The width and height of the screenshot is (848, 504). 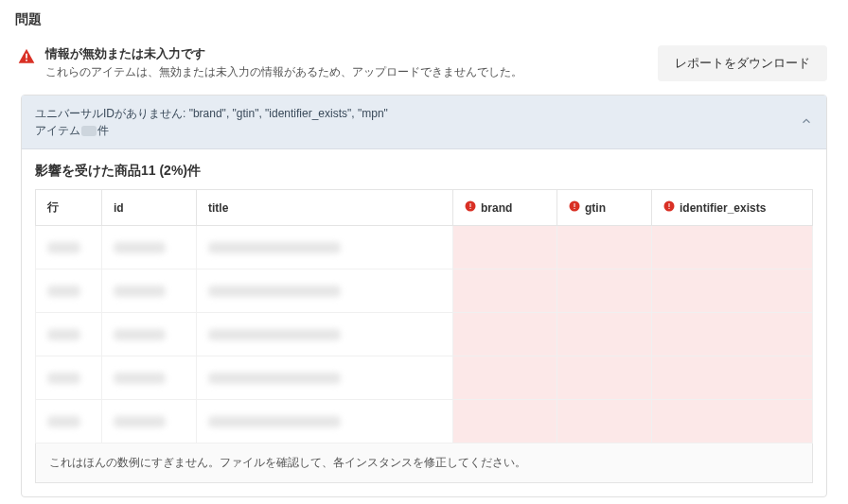 What do you see at coordinates (212, 113) in the screenshot?
I see `accordion-error-message: ユニバーサルIDがありません: "brand", "gtin", "identi…` at bounding box center [212, 113].